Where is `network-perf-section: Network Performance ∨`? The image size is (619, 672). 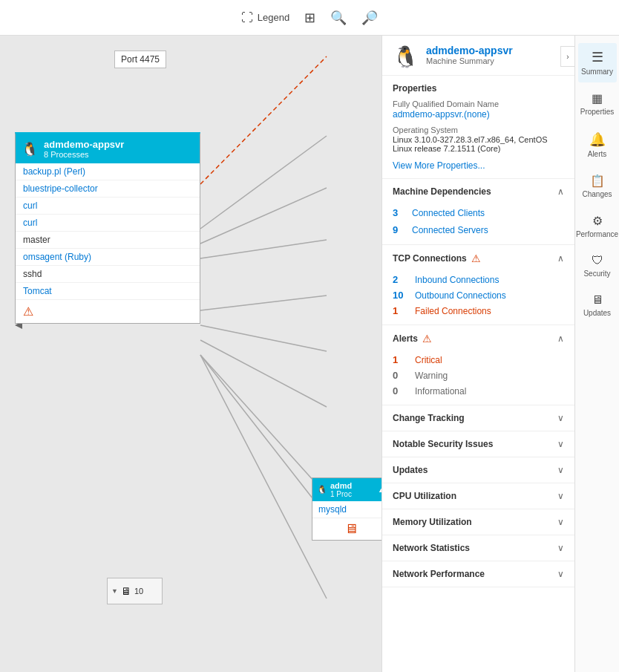
network-perf-section: Network Performance ∨ is located at coordinates (478, 575).